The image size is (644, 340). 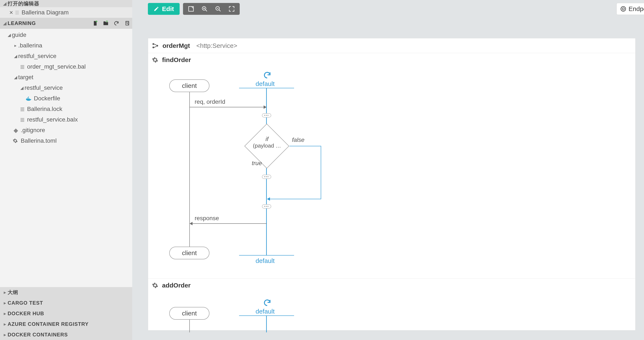 I want to click on sequence-diagram-addorder: client default, so click(x=392, y=311).